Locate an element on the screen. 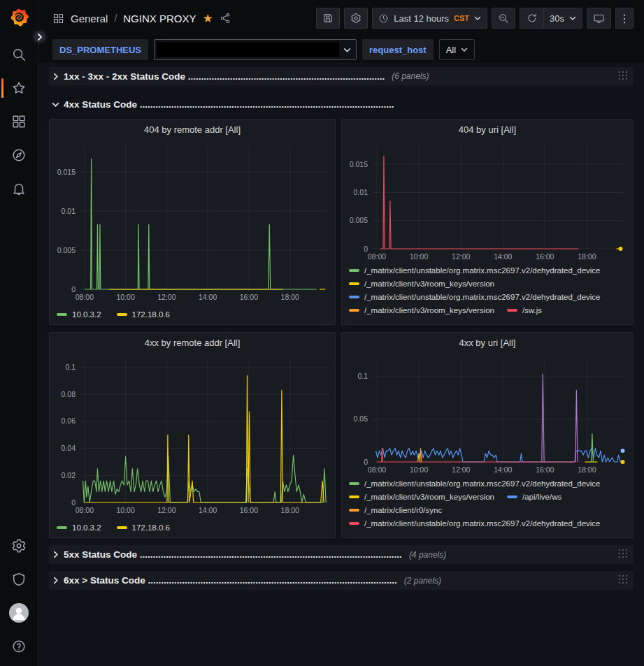  share-icon is located at coordinates (225, 18).